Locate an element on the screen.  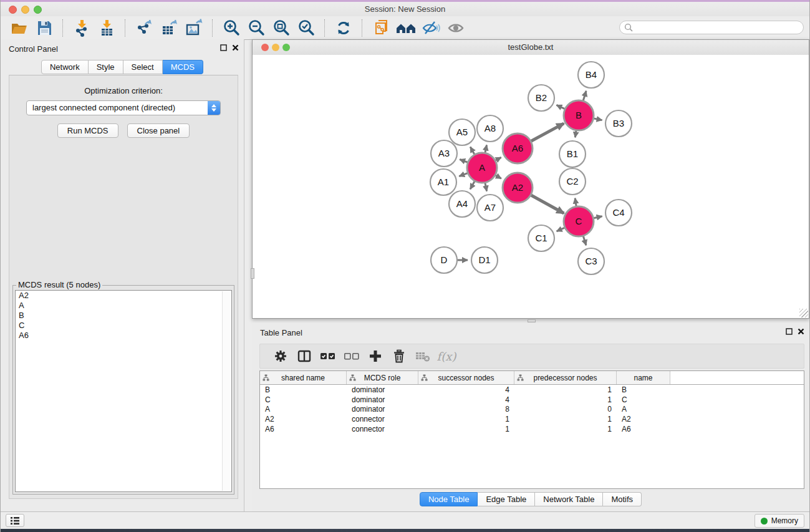
zoom-fit-button is located at coordinates (281, 27).